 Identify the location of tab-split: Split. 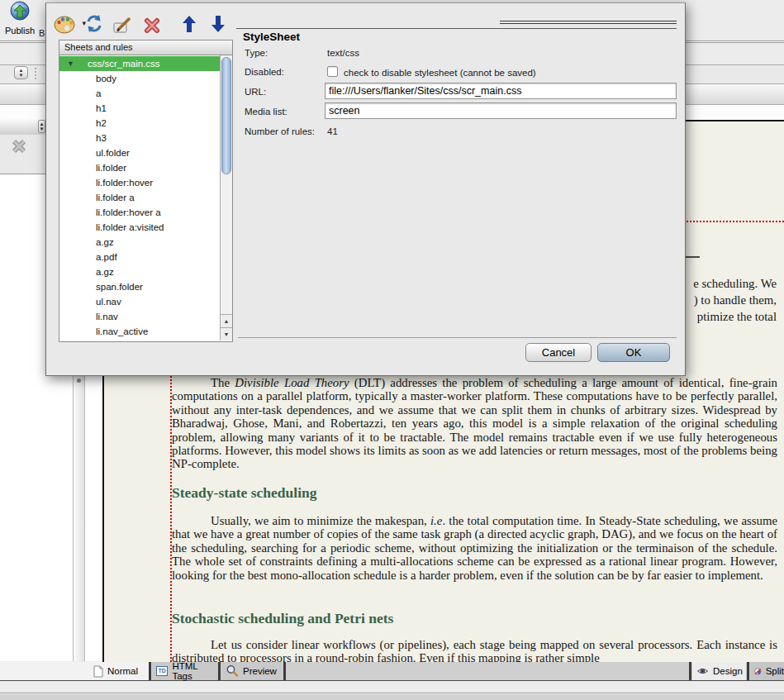
(767, 671).